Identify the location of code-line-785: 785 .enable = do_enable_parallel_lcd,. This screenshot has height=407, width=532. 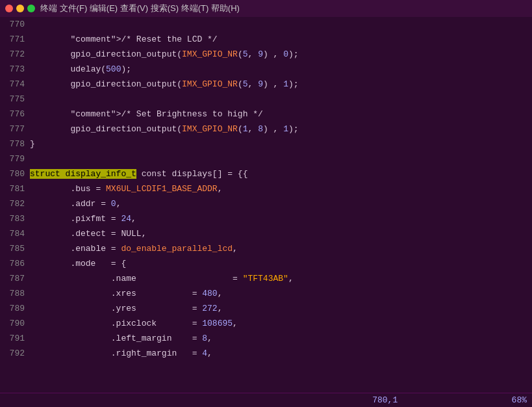
(266, 248).